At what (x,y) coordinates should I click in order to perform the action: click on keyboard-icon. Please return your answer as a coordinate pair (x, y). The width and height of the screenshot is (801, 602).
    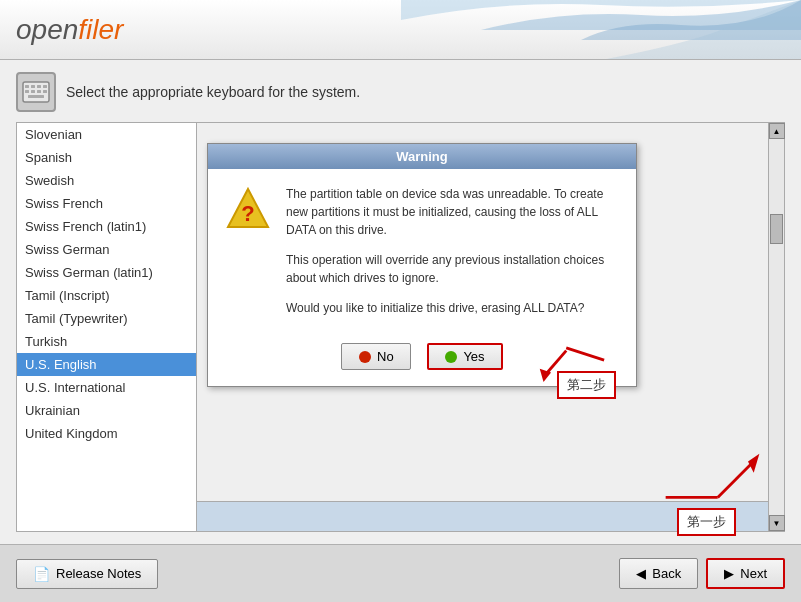
    Looking at the image, I should click on (36, 92).